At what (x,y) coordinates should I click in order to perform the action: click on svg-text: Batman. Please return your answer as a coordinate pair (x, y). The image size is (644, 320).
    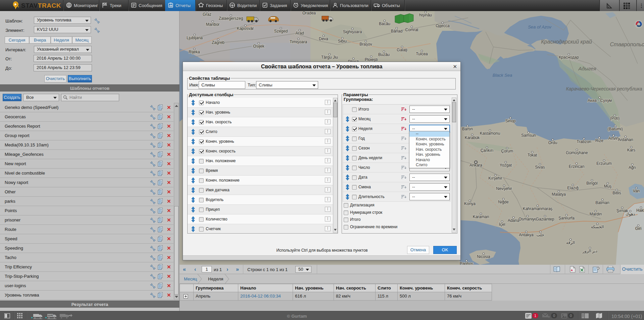
    Looking at the image, I should click on (602, 203).